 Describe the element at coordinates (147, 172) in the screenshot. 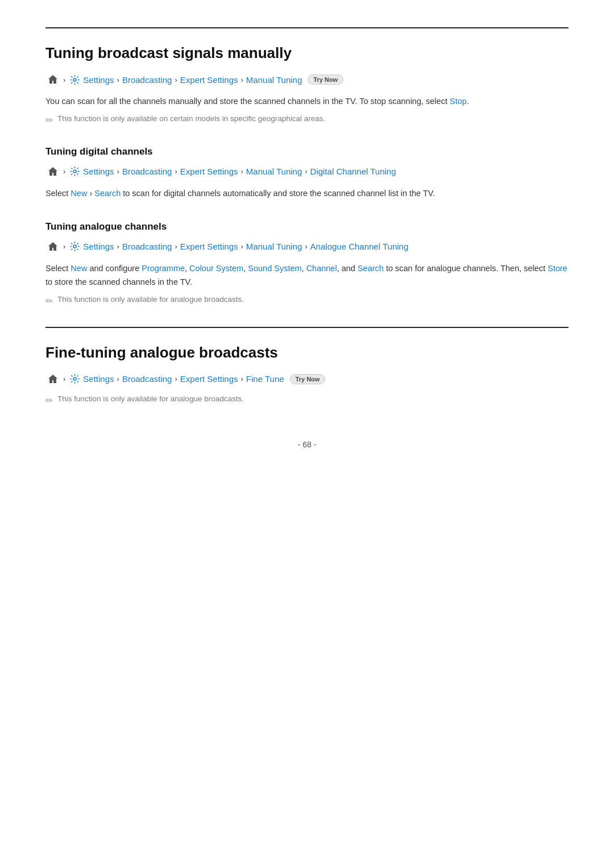

I see `broadcasting-label-2: Broadcasting` at that location.